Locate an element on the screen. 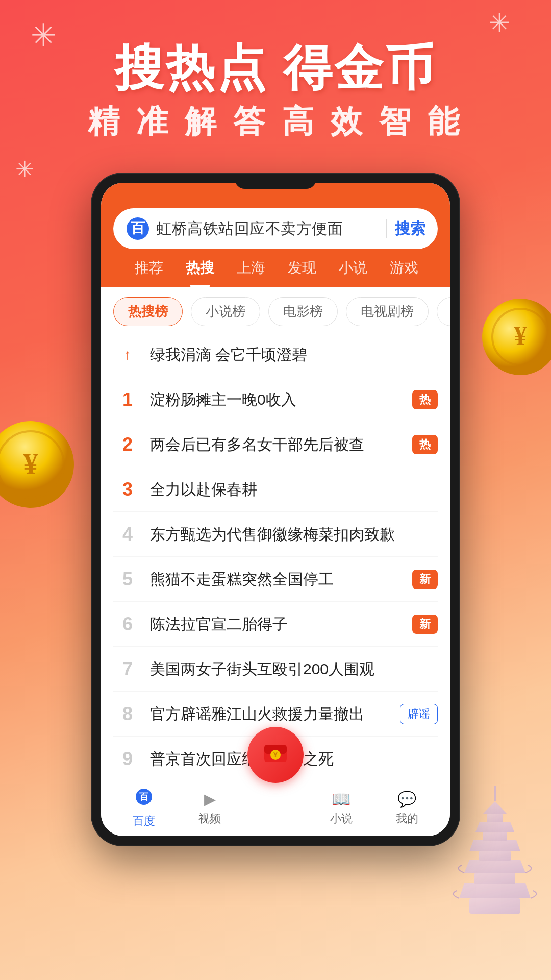 The height and width of the screenshot is (980, 551). red-envelope-icon: ¥ is located at coordinates (276, 755).